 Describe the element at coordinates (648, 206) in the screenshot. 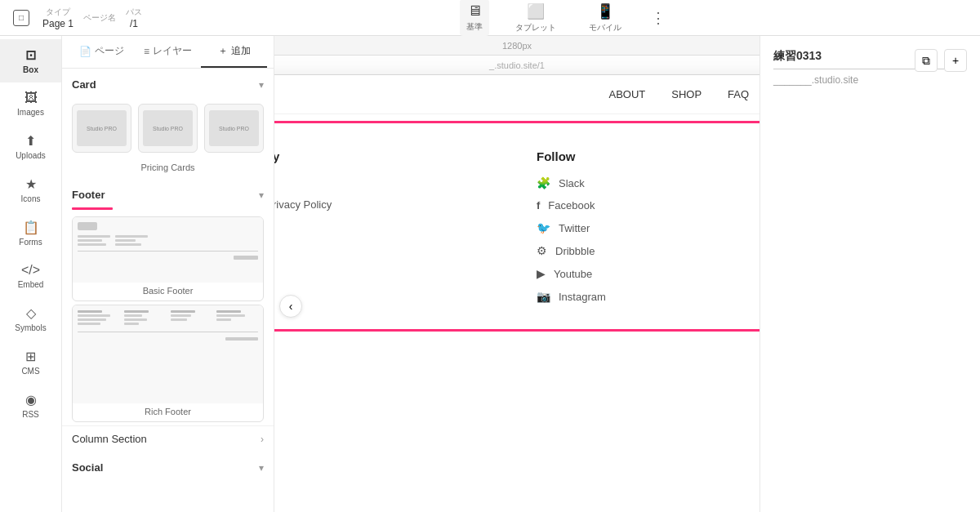

I see `social-facebook: f Facebook` at that location.